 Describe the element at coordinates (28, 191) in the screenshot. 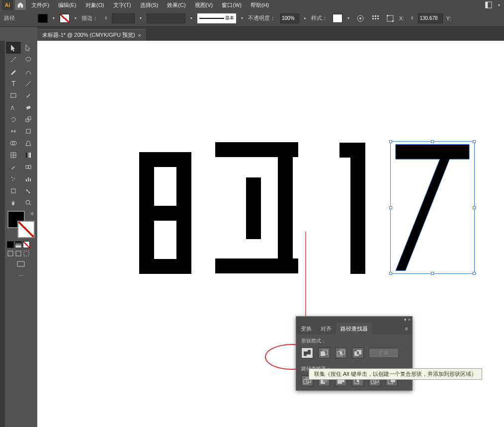

I see `slice-tool` at that location.